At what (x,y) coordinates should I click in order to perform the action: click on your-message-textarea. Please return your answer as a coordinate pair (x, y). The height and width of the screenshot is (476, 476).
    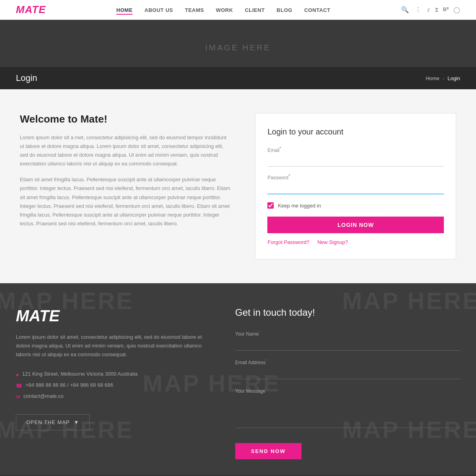
    Looking at the image, I should click on (347, 412).